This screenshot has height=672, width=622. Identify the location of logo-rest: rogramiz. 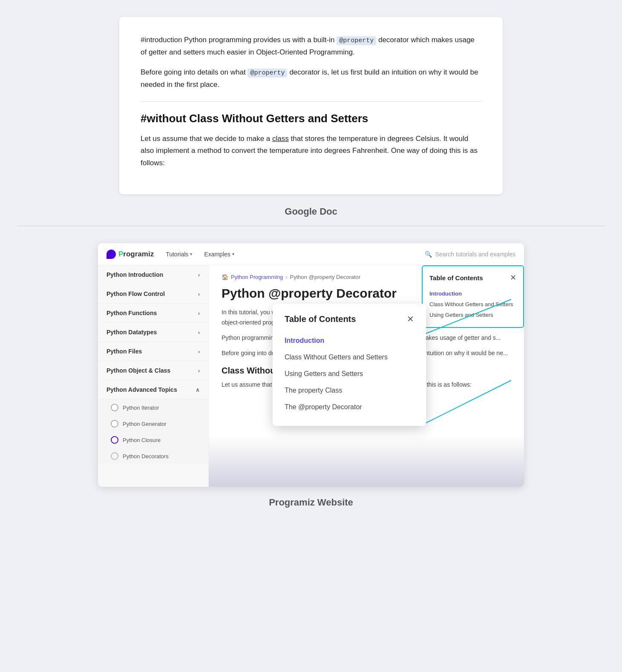
(138, 254).